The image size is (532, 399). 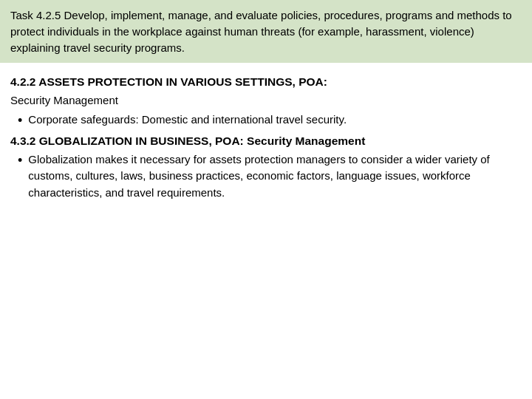 I want to click on section-4-2-2-heading: 4.2.2 ASSETS PROTECTION IN VARIOUS SETTI…, so click(x=266, y=81).